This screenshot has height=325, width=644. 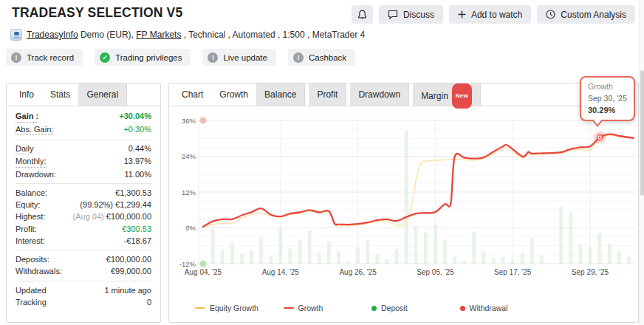 What do you see at coordinates (137, 230) in the screenshot?
I see `stat-value: €300.53` at bounding box center [137, 230].